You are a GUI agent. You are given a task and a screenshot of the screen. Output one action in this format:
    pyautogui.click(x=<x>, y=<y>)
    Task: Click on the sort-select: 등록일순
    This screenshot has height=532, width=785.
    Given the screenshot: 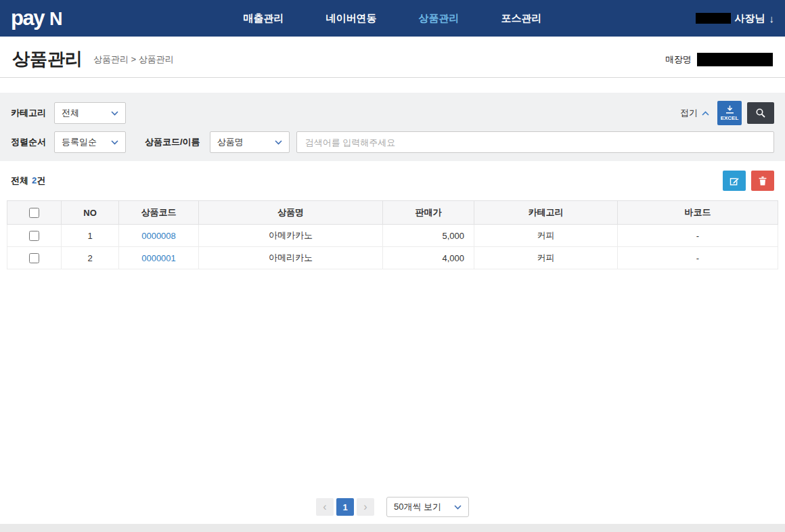 What is the action you would take?
    pyautogui.click(x=90, y=142)
    